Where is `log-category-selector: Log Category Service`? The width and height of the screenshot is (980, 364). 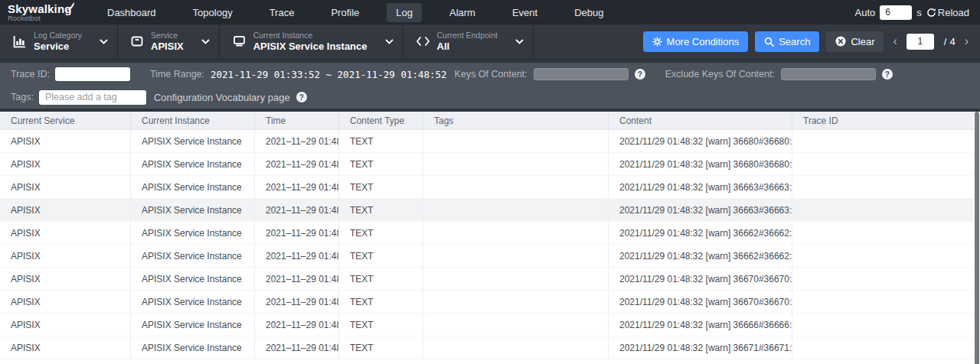 log-category-selector: Log Category Service is located at coordinates (59, 41).